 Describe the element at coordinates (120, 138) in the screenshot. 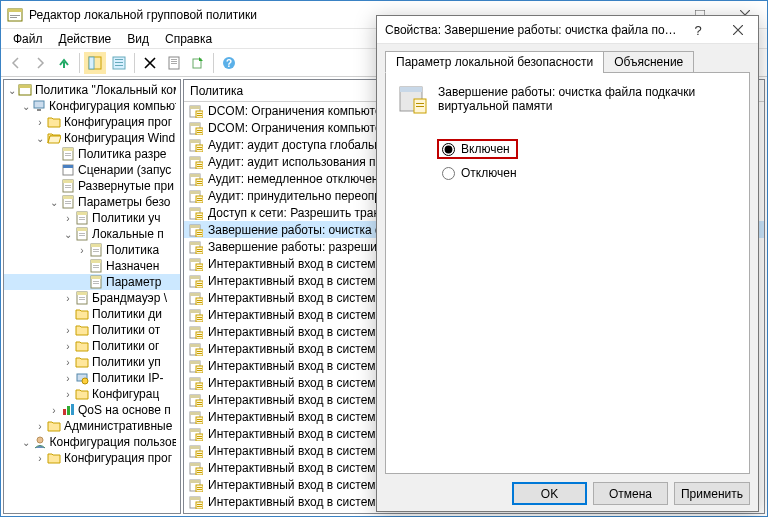

I see `tree-node-label: Конфигурация Wind` at that location.